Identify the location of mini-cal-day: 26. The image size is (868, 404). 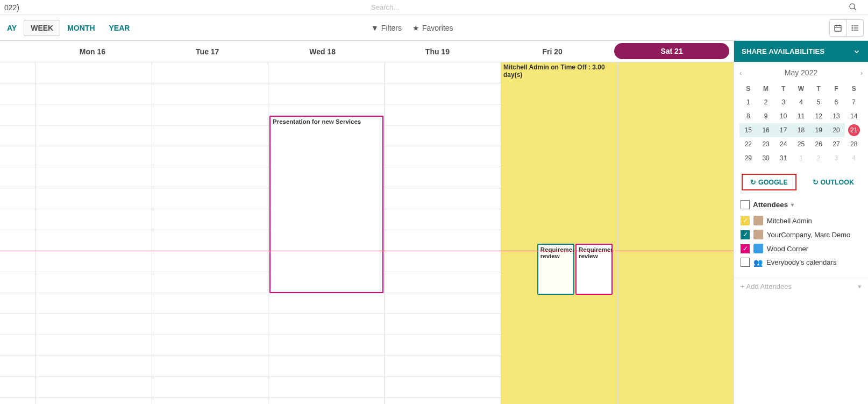
(819, 144).